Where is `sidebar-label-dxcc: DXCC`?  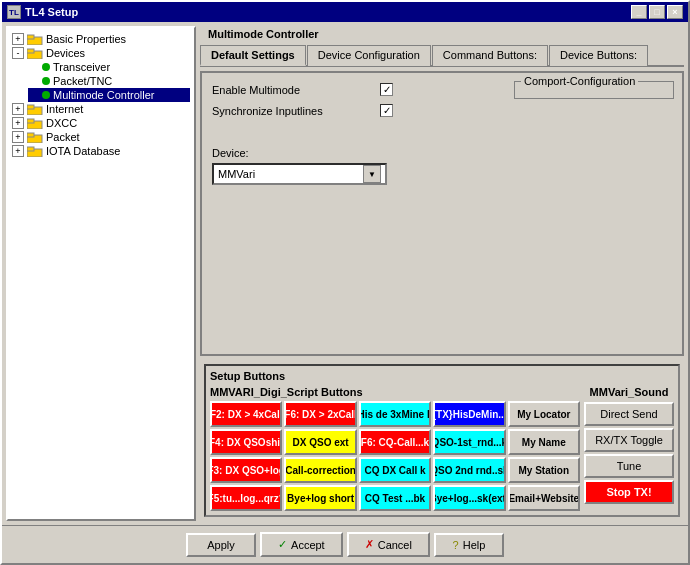
sidebar-label-dxcc: DXCC is located at coordinates (62, 123).